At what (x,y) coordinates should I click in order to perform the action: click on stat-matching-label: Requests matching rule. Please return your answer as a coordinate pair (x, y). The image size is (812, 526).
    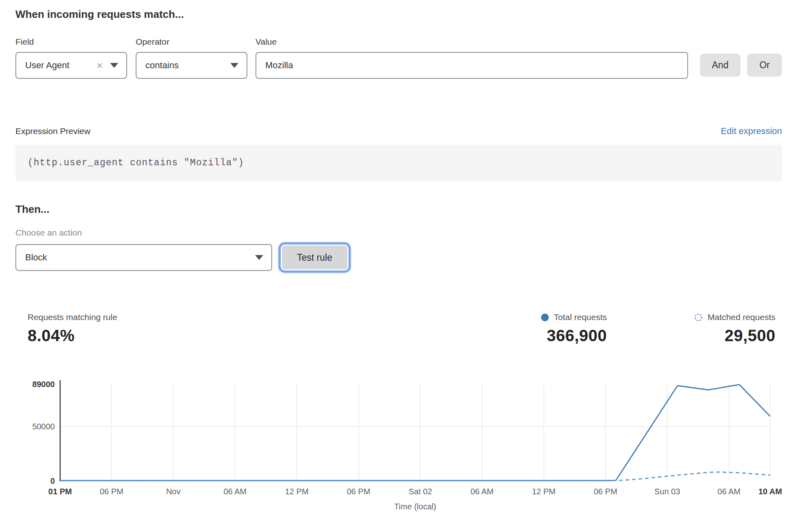
    Looking at the image, I should click on (284, 317).